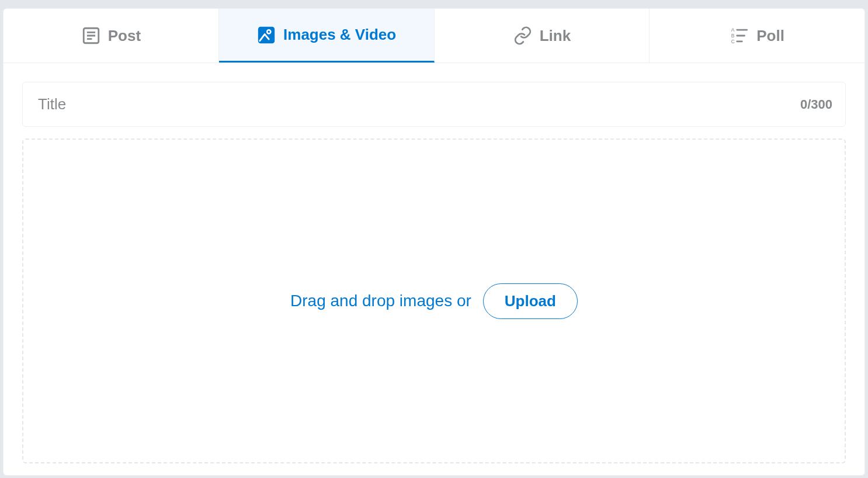  What do you see at coordinates (327, 36) in the screenshot?
I see `tab-images-video: Images & Video` at bounding box center [327, 36].